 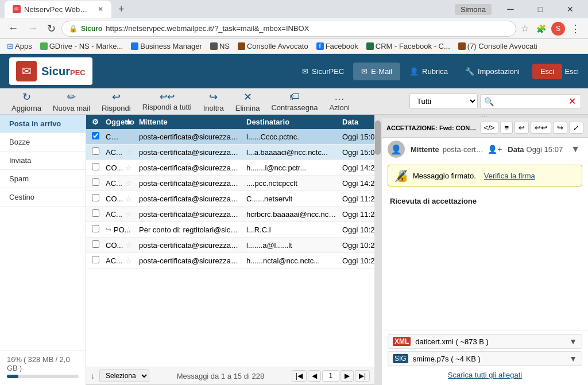 I want to click on search-clear-button: ✕, so click(x=572, y=101).